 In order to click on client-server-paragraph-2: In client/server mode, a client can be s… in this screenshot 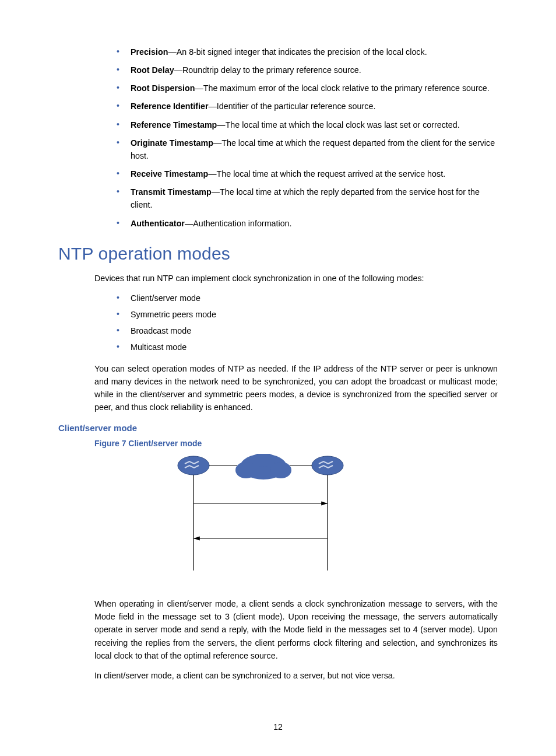, I will do `click(278, 676)`.